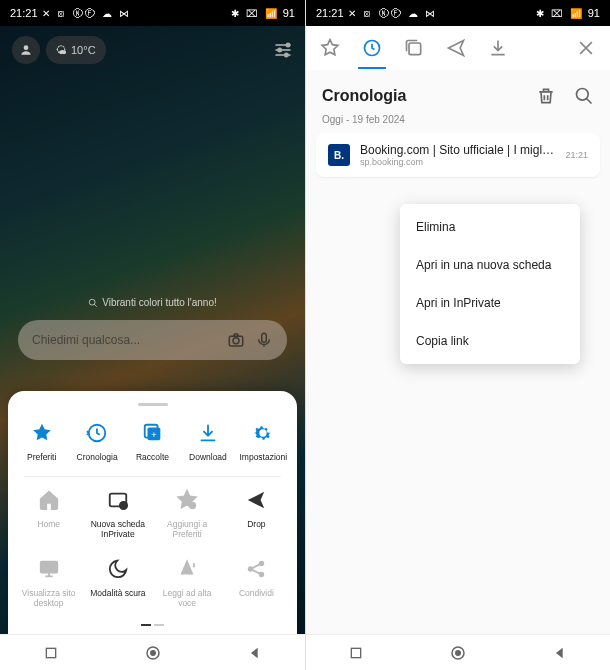  I want to click on search-bar: Chiedimi qualcosa..., so click(152, 340).